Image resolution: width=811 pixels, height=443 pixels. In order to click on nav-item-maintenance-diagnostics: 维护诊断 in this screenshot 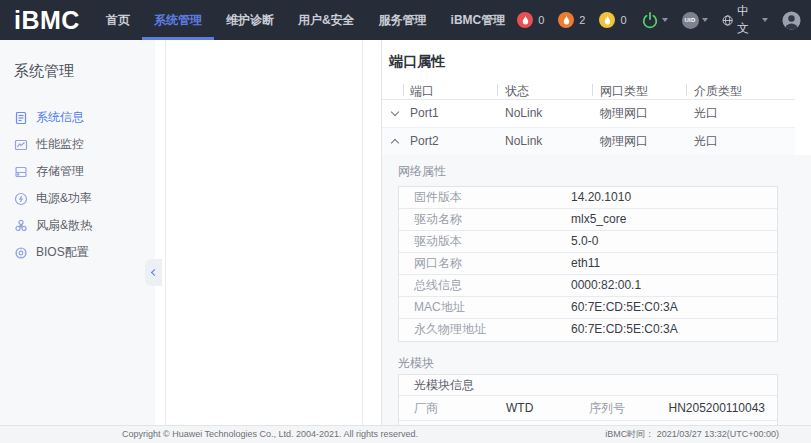, I will do `click(250, 20)`.